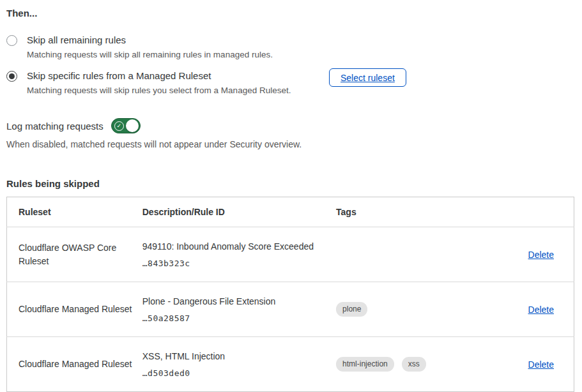 The width and height of the screenshot is (582, 392). Describe the element at coordinates (11, 77) in the screenshot. I see `radio-skip-specific` at that location.